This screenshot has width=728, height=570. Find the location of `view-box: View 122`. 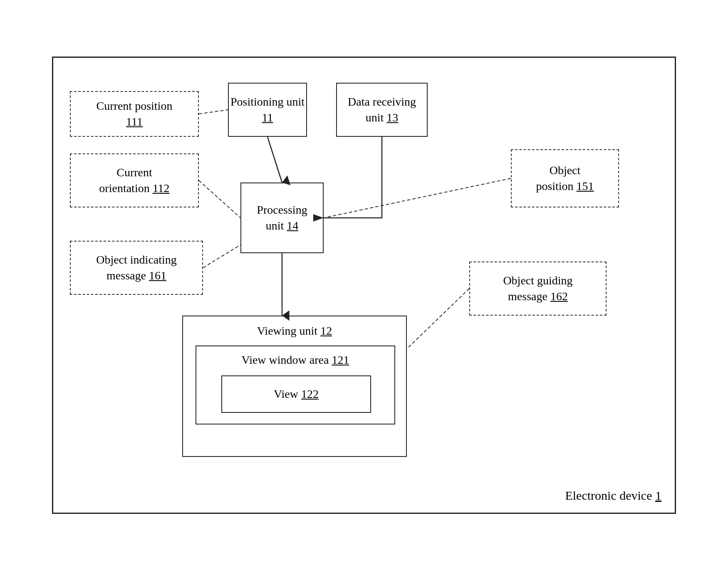

view-box: View 122 is located at coordinates (296, 394).